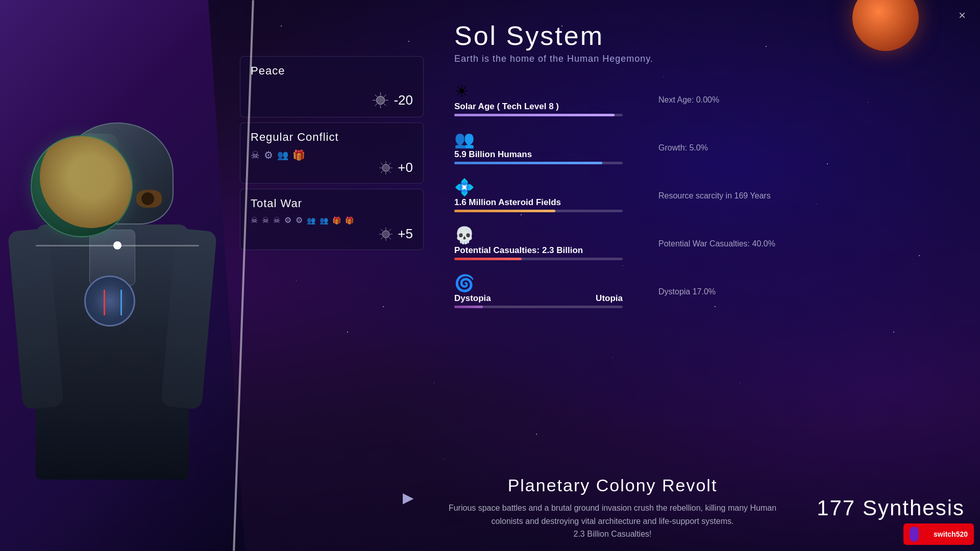 The height and width of the screenshot is (551, 980). Describe the element at coordinates (538, 307) in the screenshot. I see `dystopia-progress-container` at that location.